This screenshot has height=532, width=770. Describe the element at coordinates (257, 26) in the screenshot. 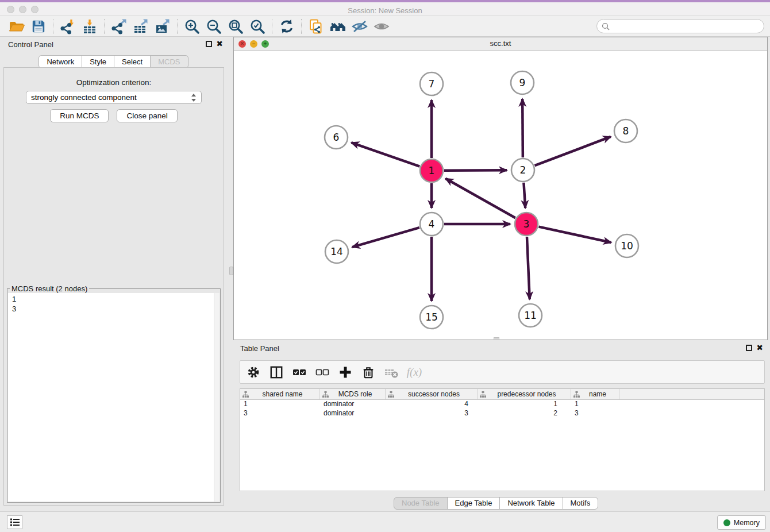

I see `zoom-selected-icon` at that location.